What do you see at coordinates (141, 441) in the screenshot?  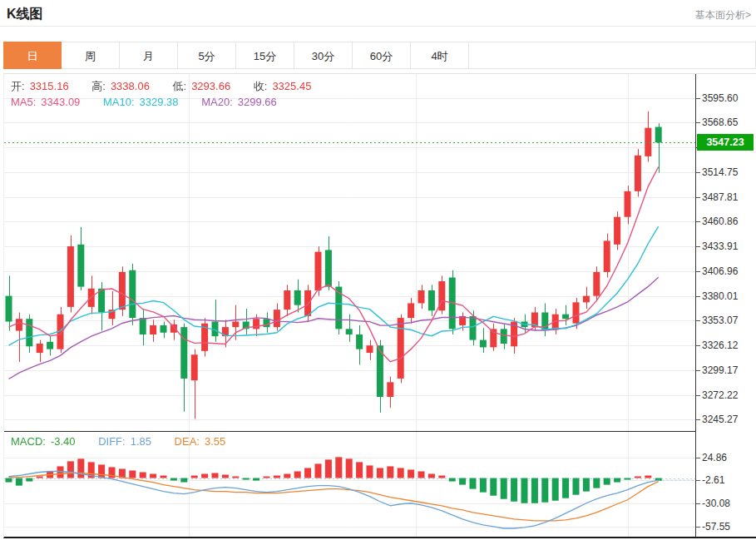 I see `diff-value: 1.85` at bounding box center [141, 441].